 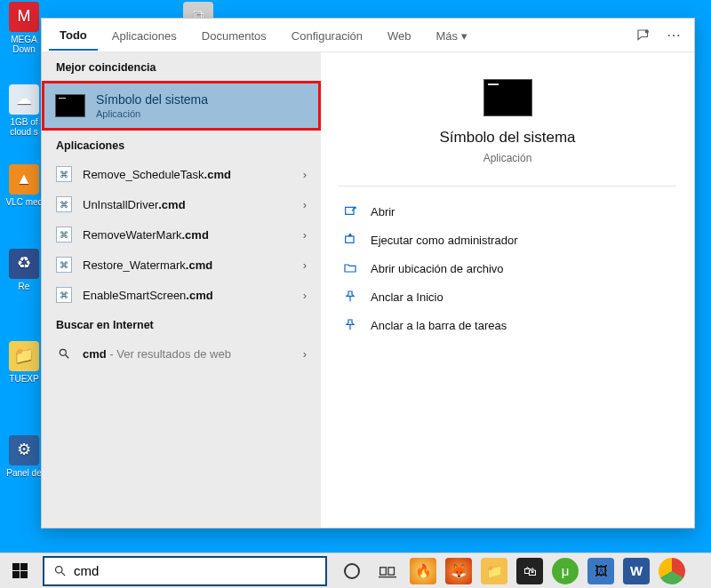 What do you see at coordinates (181, 174) in the screenshot?
I see `app-result-0: ⌘ Remove_ScheduleTask.cmd ›` at bounding box center [181, 174].